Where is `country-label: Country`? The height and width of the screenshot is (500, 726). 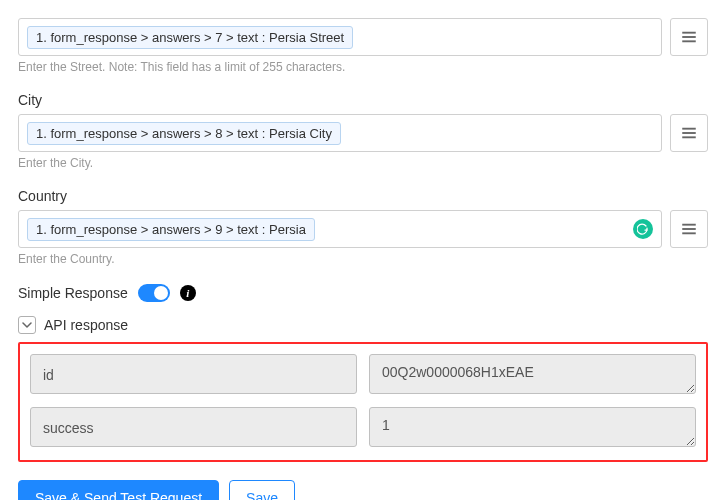 country-label: Country is located at coordinates (363, 196).